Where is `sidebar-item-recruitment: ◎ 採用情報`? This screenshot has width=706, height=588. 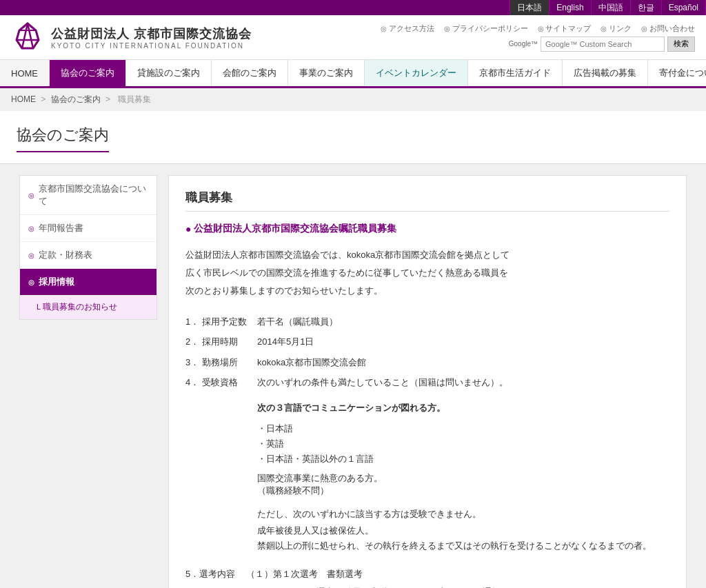 sidebar-item-recruitment: ◎ 採用情報 is located at coordinates (88, 283).